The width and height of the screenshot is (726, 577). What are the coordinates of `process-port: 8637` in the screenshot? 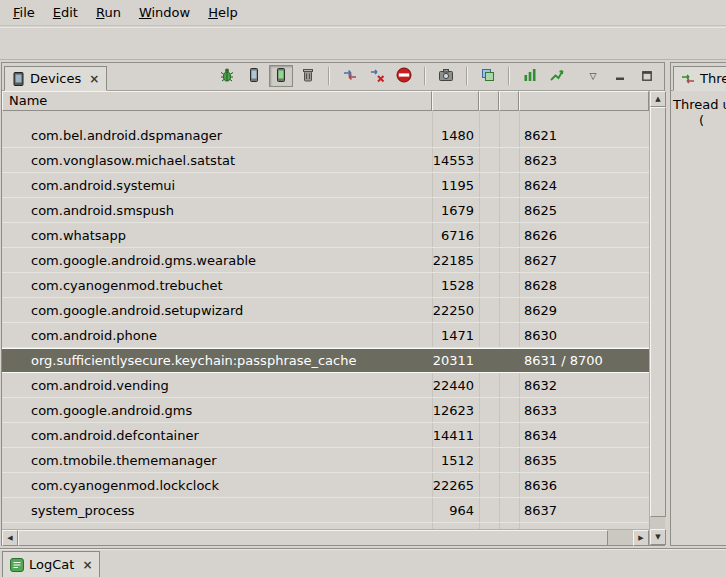 It's located at (584, 510).